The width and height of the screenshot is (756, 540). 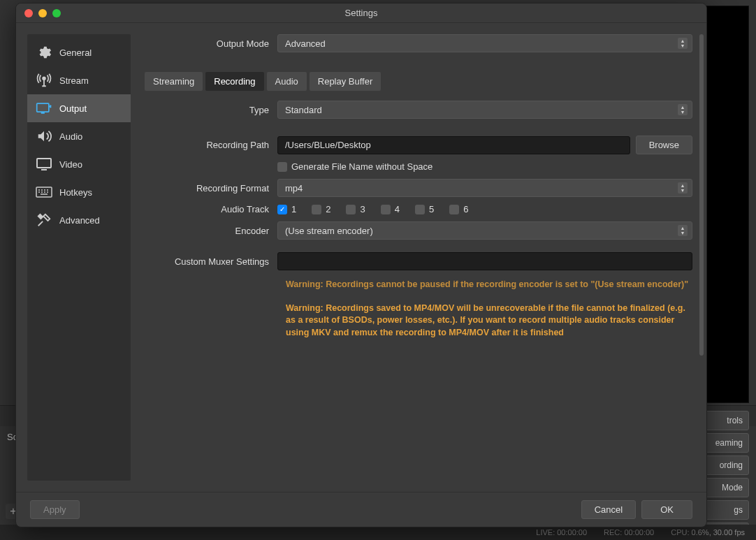 I want to click on antenna-icon, so click(x=44, y=80).